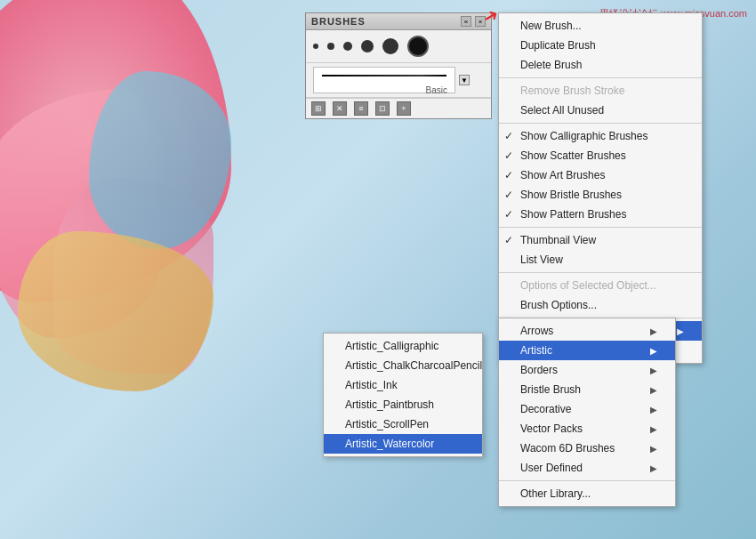 The height and width of the screenshot is (539, 756). Describe the element at coordinates (509, 240) in the screenshot. I see `check-thumbnail: ✓` at that location.